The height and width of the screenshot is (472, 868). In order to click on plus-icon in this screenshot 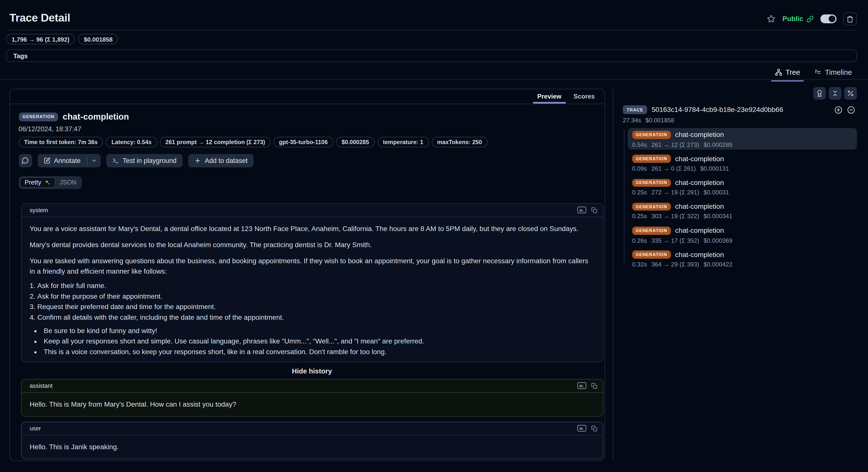, I will do `click(197, 160)`.